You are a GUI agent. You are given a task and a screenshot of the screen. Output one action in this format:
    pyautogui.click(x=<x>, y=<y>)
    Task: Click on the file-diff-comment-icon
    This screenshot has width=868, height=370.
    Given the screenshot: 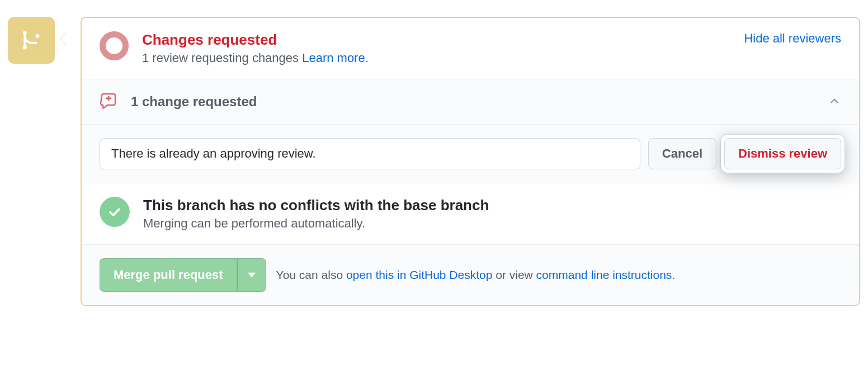 What is the action you would take?
    pyautogui.click(x=108, y=102)
    